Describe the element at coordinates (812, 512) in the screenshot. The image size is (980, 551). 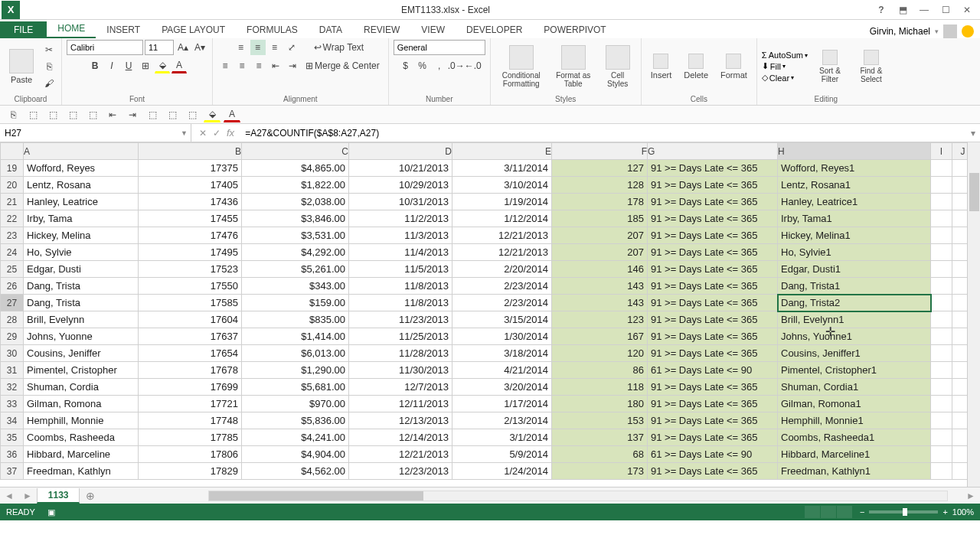
I see `normal-view-icon` at that location.